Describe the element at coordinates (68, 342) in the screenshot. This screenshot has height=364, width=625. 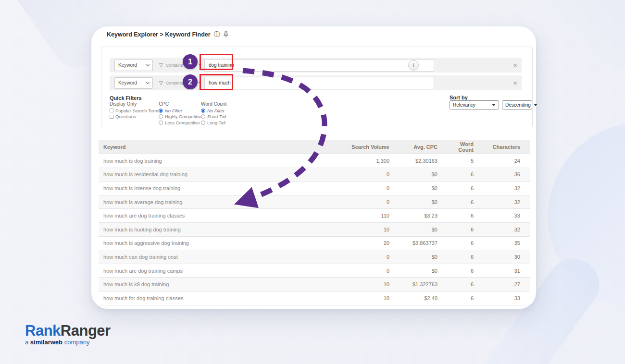
I see `logo-tagline: a similarweb company` at that location.